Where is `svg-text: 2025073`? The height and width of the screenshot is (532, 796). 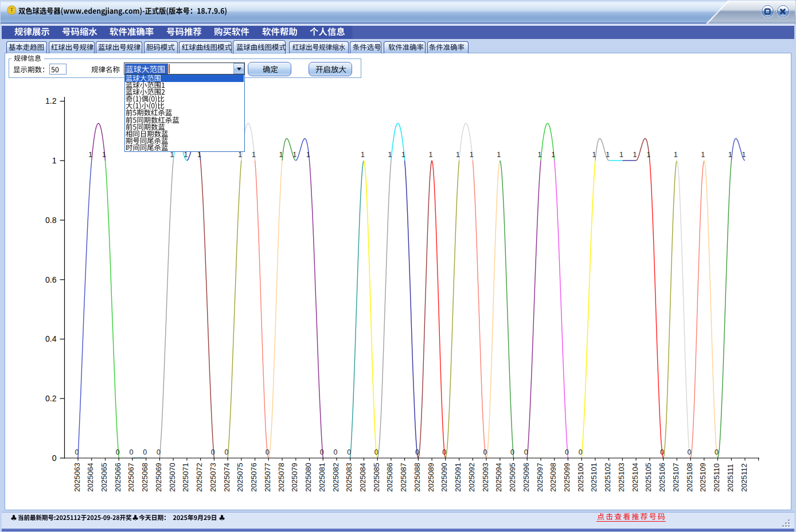
svg-text: 2025073 is located at coordinates (213, 477).